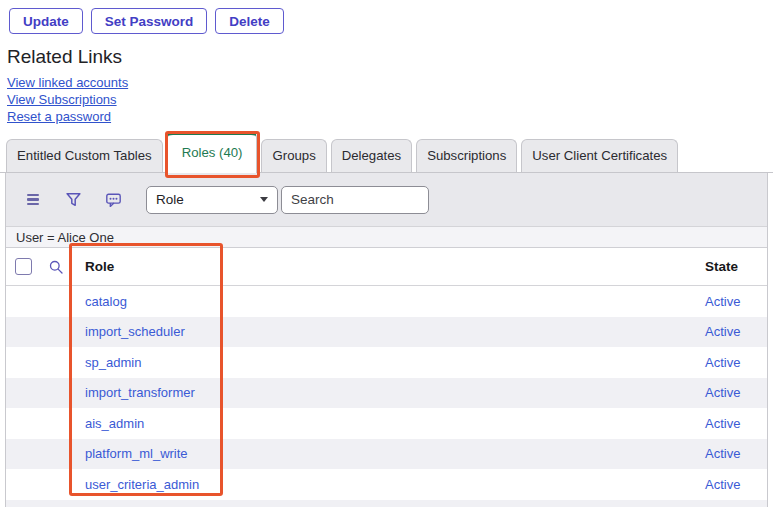 This screenshot has width=773, height=507. Describe the element at coordinates (386, 362) in the screenshot. I see `table-row: sp_admin Active` at that location.